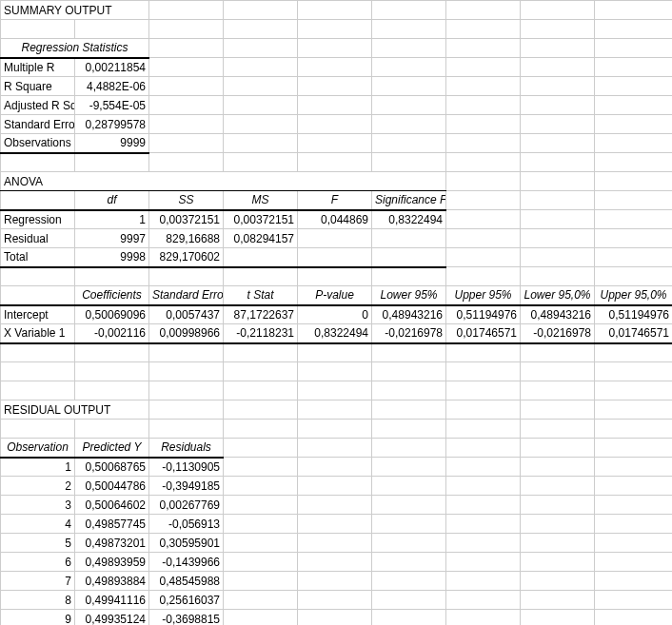 Image resolution: width=672 pixels, height=625 pixels. Describe the element at coordinates (112, 524) in the screenshot. I see `resid-py: 0,49857745` at that location.